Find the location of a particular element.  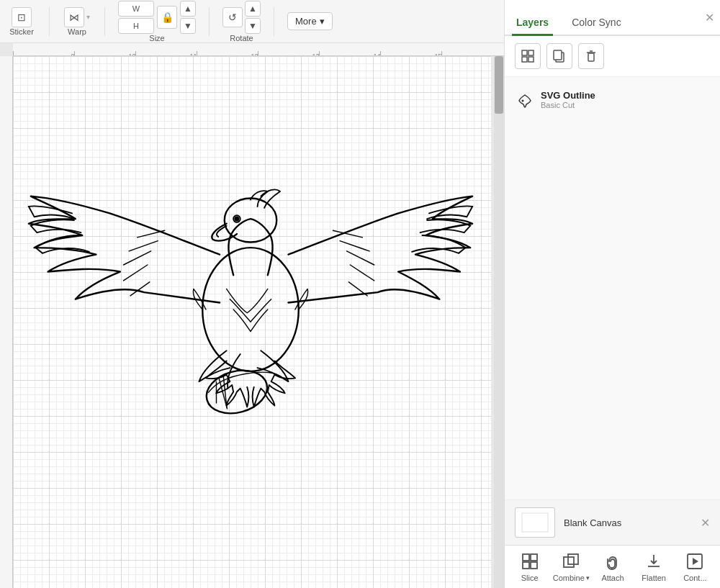

ruler-tick: 15 is located at coordinates (442, 53).